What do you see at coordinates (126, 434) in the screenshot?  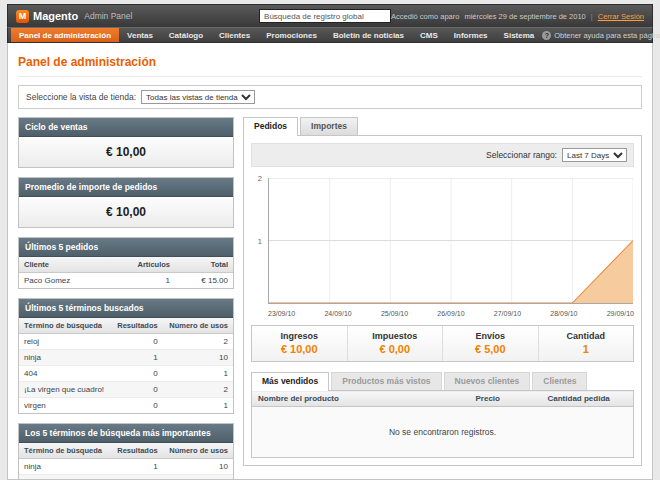 I see `card-title-top-search-terms: Los 5 términos de búsqueda más important…` at bounding box center [126, 434].